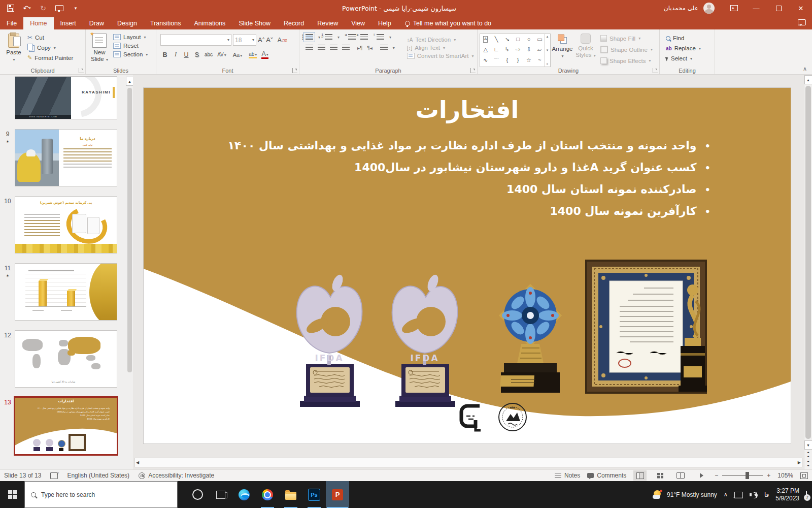 Image resolution: width=812 pixels, height=508 pixels. Describe the element at coordinates (99, 47) in the screenshot. I see `new-slide-button: New Slide ▾` at that location.